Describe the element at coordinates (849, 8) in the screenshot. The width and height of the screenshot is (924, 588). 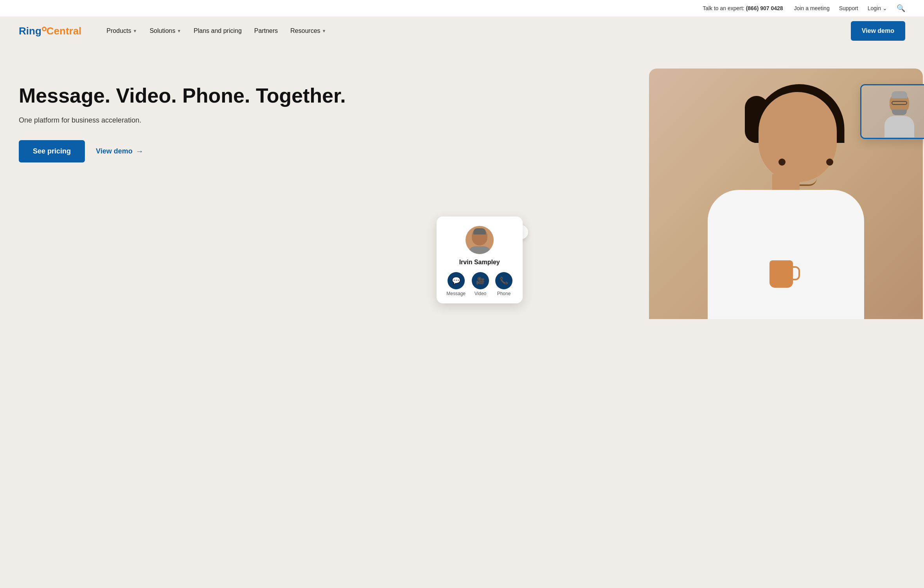
I see `support-link: Support` at that location.